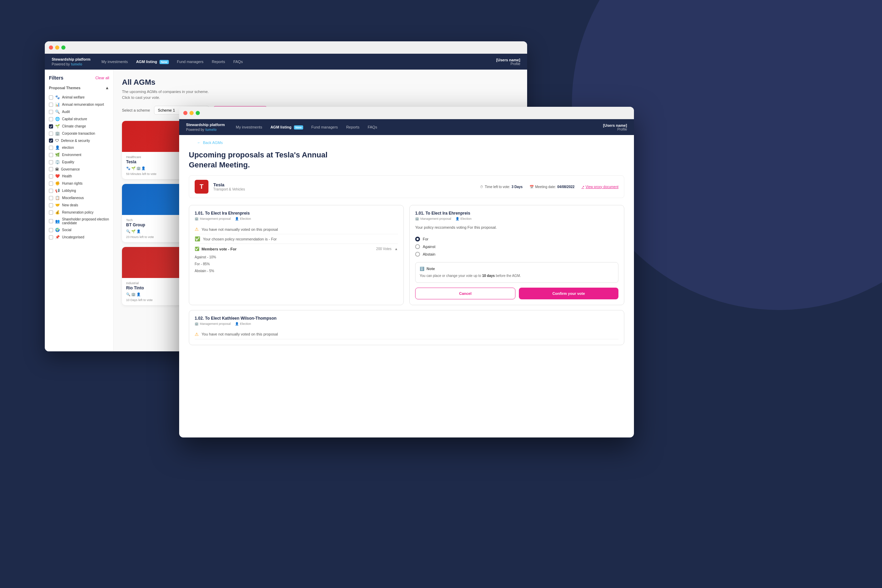 The height and width of the screenshot is (588, 882). What do you see at coordinates (79, 212) in the screenshot?
I see `filter-remuneration-policy: 💰 Remuneration policy` at bounding box center [79, 212].